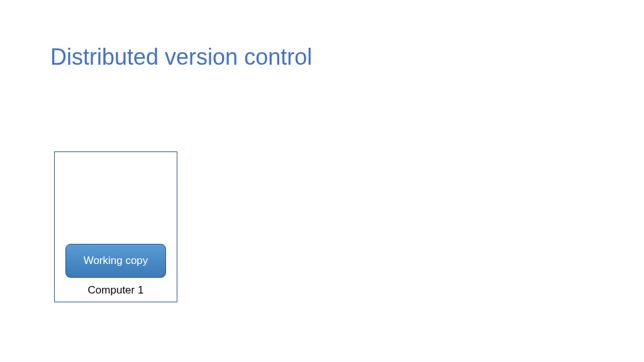 This screenshot has height=362, width=644. What do you see at coordinates (116, 227) in the screenshot?
I see `computer-container: Working copy Computer 1` at bounding box center [116, 227].